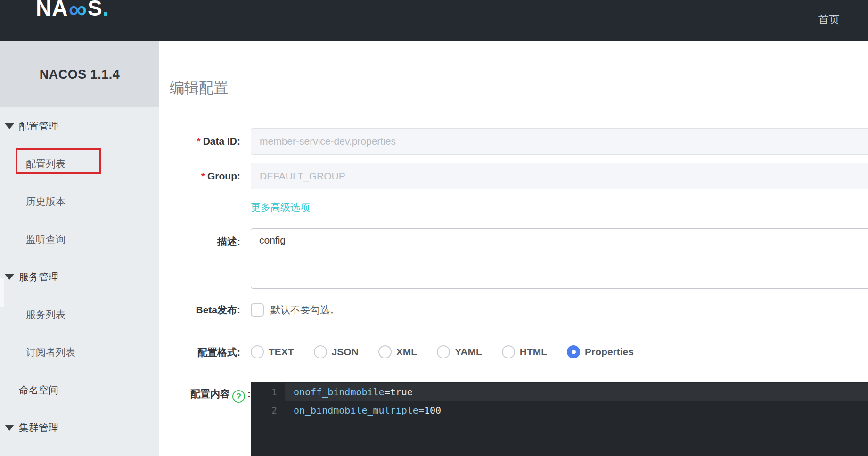 Image resolution: width=868 pixels, height=456 pixels. Describe the element at coordinates (46, 164) in the screenshot. I see `sidebar-item-label: 配置列表` at that location.